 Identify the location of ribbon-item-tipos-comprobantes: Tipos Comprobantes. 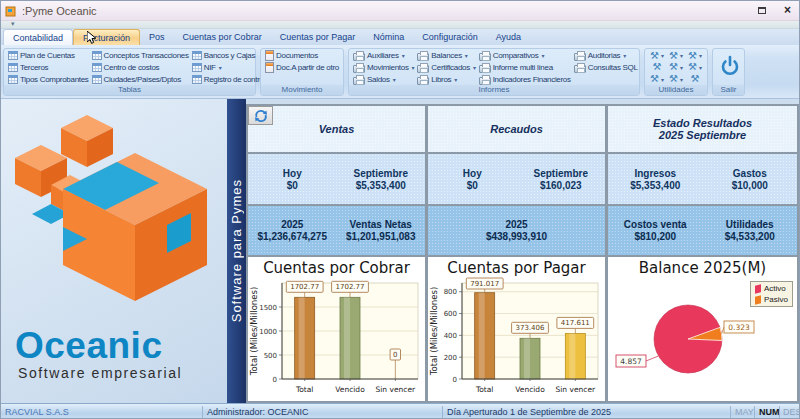
(48, 80).